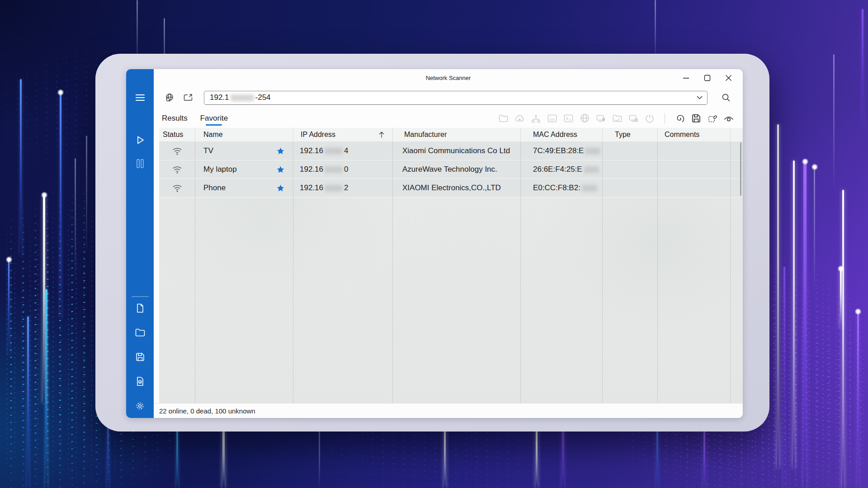 The height and width of the screenshot is (488, 868). Describe the element at coordinates (140, 333) in the screenshot. I see `folder-icon` at that location.